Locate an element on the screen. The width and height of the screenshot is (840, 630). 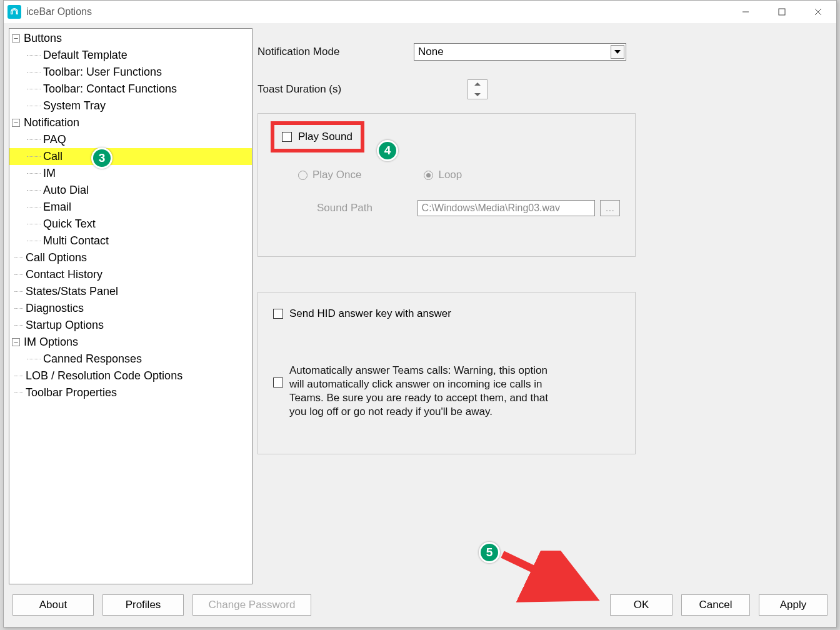
tree-item: Call Options is located at coordinates (56, 258).